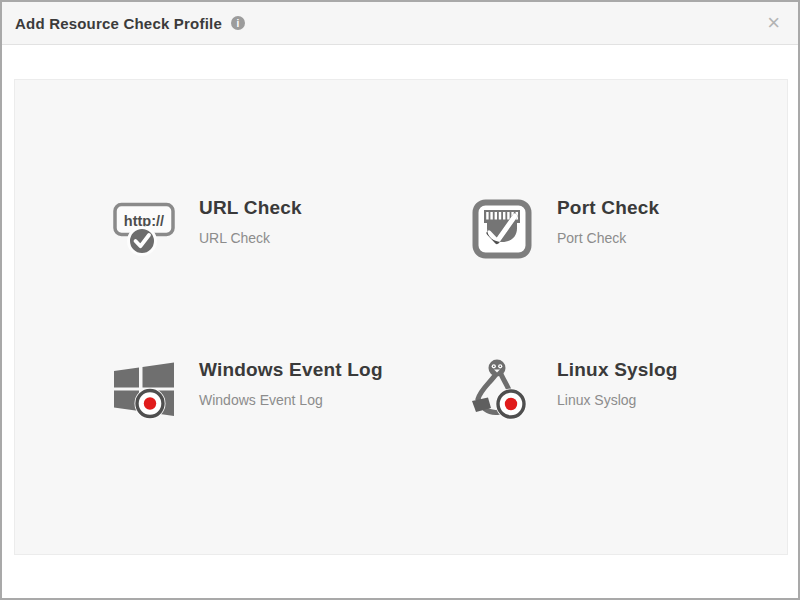 The height and width of the screenshot is (600, 800). I want to click on option-title: Linux Syslog, so click(618, 370).